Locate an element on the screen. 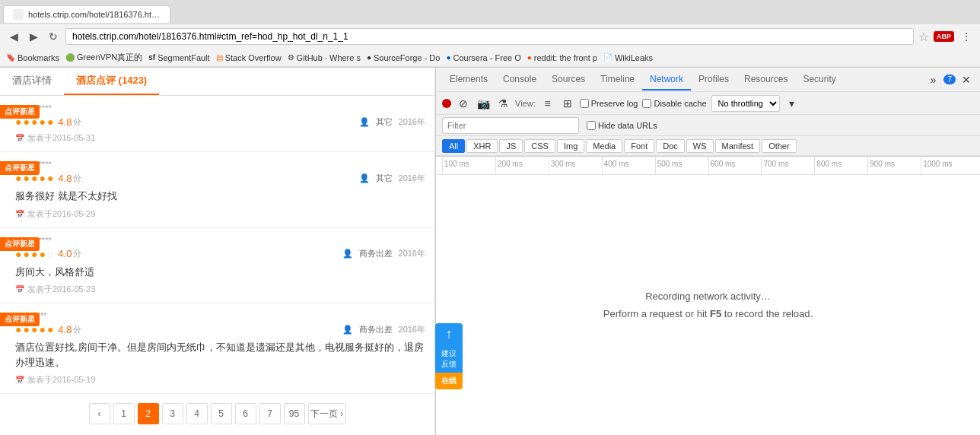 This screenshot has width=980, height=435. hide-data-urls-label: Hide data URLs is located at coordinates (622, 125).